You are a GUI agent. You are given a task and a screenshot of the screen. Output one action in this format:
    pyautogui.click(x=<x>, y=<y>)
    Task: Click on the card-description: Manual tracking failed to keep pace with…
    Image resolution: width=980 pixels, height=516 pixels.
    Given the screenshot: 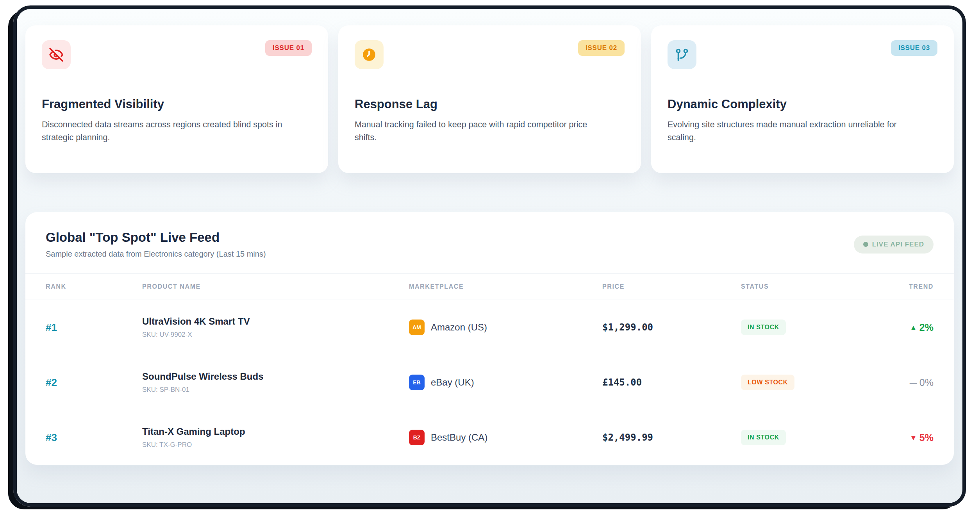 What is the action you would take?
    pyautogui.click(x=482, y=131)
    